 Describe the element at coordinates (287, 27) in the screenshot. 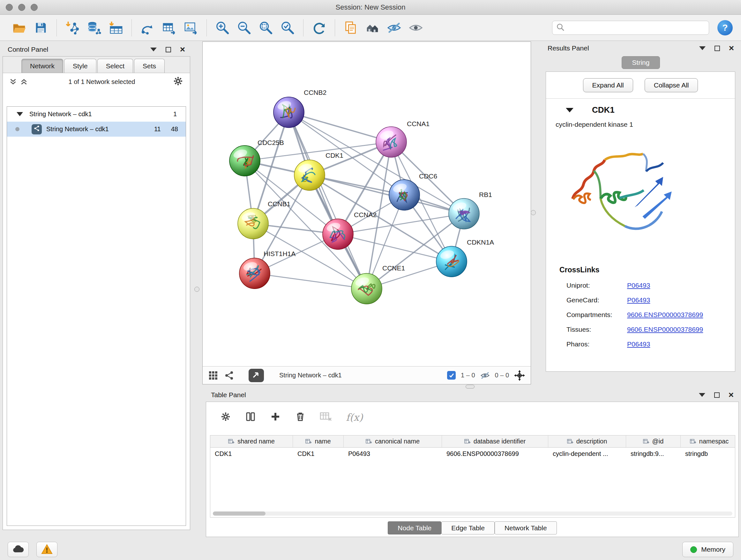

I see `zoom-selected-button` at that location.